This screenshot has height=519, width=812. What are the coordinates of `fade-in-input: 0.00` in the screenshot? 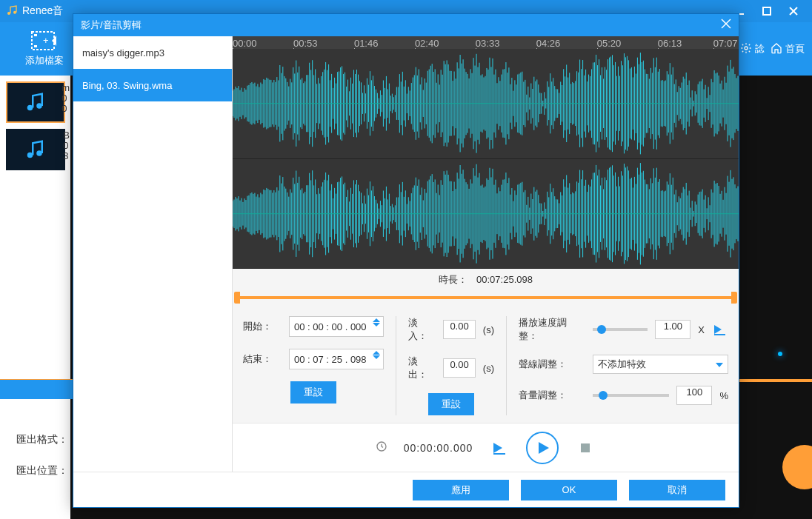 It's located at (459, 329).